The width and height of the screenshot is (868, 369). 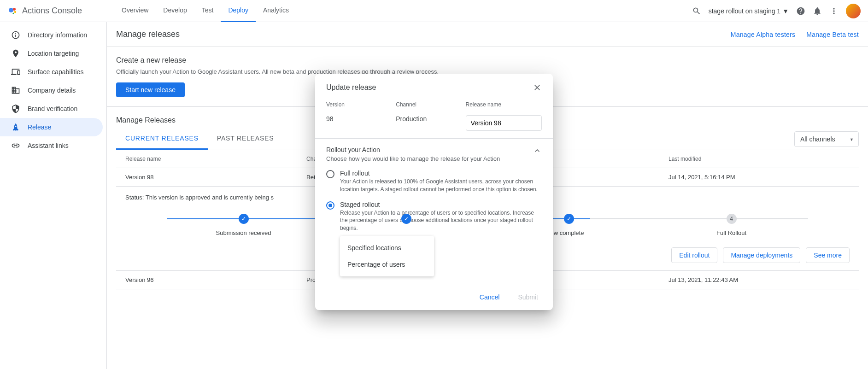 I want to click on rollout-section-header: Rollout your Action Choose how you would…, so click(x=434, y=154).